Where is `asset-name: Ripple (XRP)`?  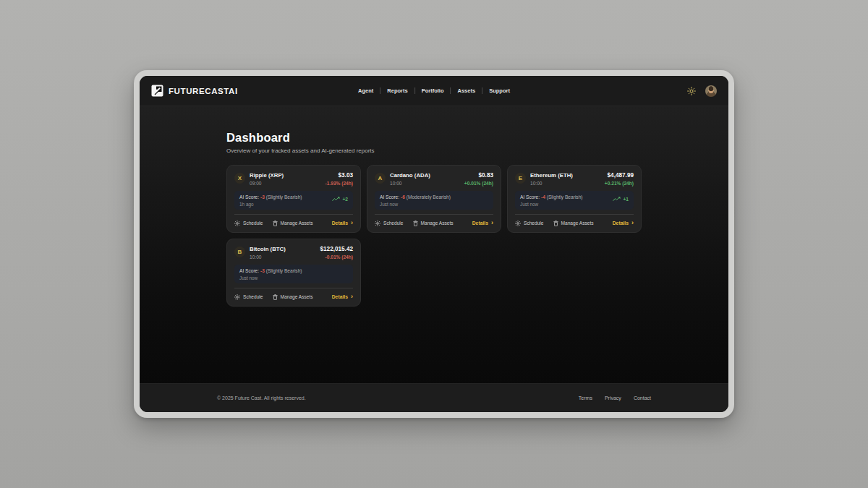
asset-name: Ripple (XRP) is located at coordinates (266, 176).